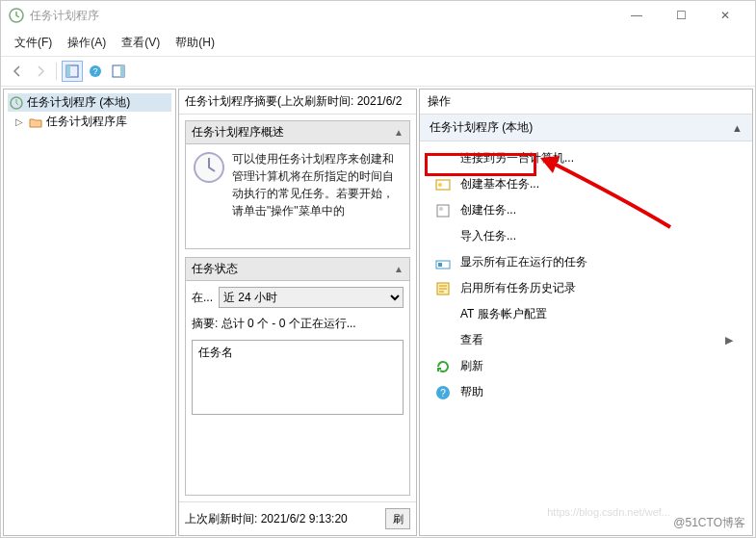 The image size is (756, 538). I want to click on actions-header: 操作, so click(586, 102).